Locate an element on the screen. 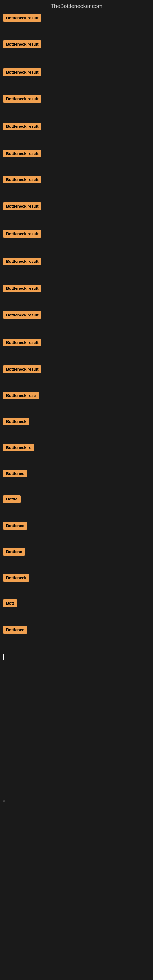 The width and height of the screenshot is (153, 980). bottleneck-badge-10: Bottleneck result is located at coordinates (22, 261).